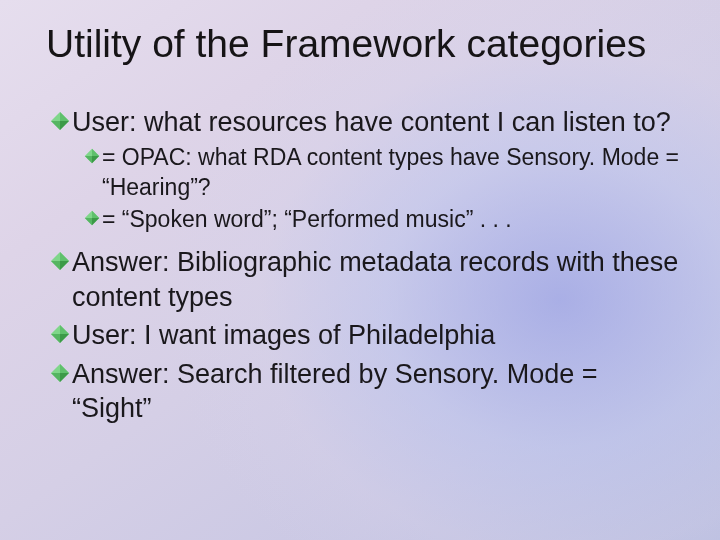  I want to click on slide-title: Utility of the Framework categories, so click(365, 44).